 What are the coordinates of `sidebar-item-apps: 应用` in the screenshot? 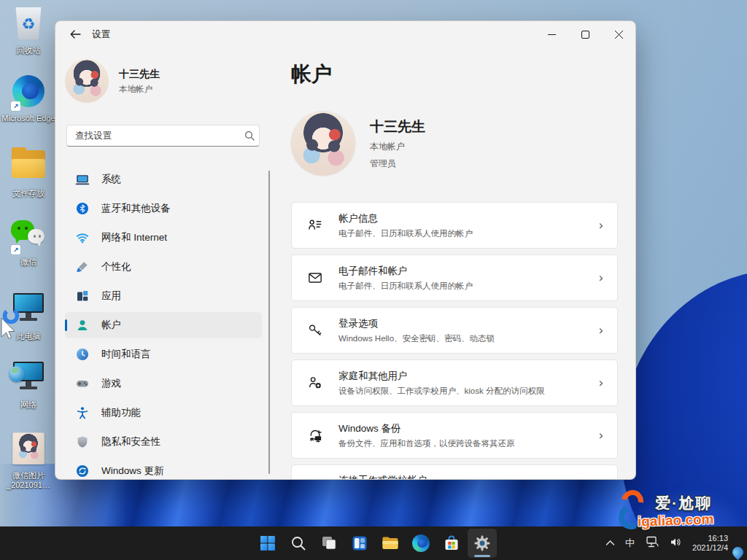 It's located at (163, 296).